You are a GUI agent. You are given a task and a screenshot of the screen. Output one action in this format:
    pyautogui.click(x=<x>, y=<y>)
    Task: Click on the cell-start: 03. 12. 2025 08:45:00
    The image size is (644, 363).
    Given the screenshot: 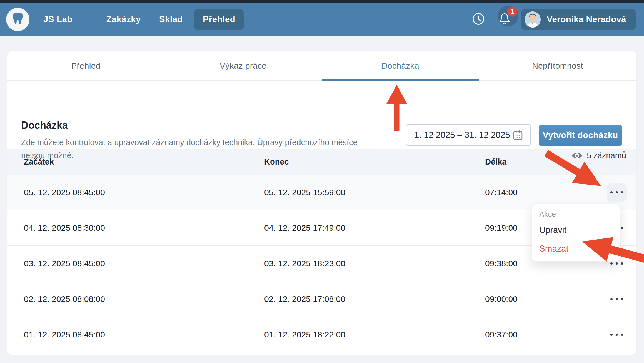 What is the action you would take?
    pyautogui.click(x=144, y=263)
    